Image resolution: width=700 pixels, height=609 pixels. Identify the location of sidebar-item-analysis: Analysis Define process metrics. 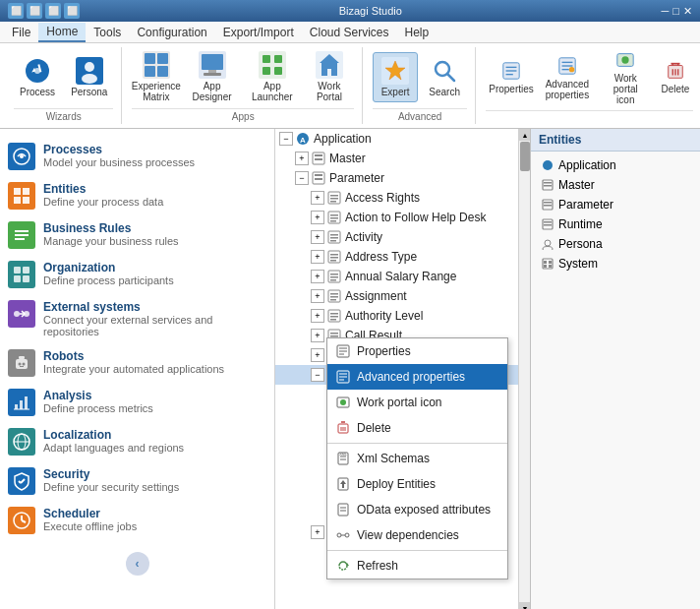
(138, 402).